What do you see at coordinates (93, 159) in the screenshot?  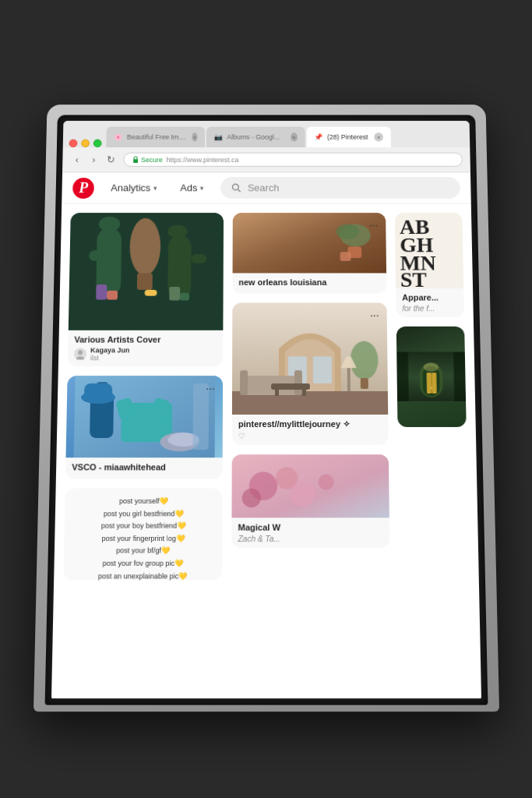 I see `forward-button: ›` at bounding box center [93, 159].